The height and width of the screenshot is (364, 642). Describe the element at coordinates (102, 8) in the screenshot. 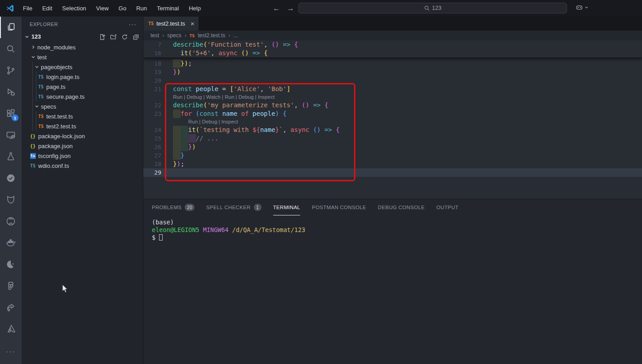

I see `menu-view: View` at that location.